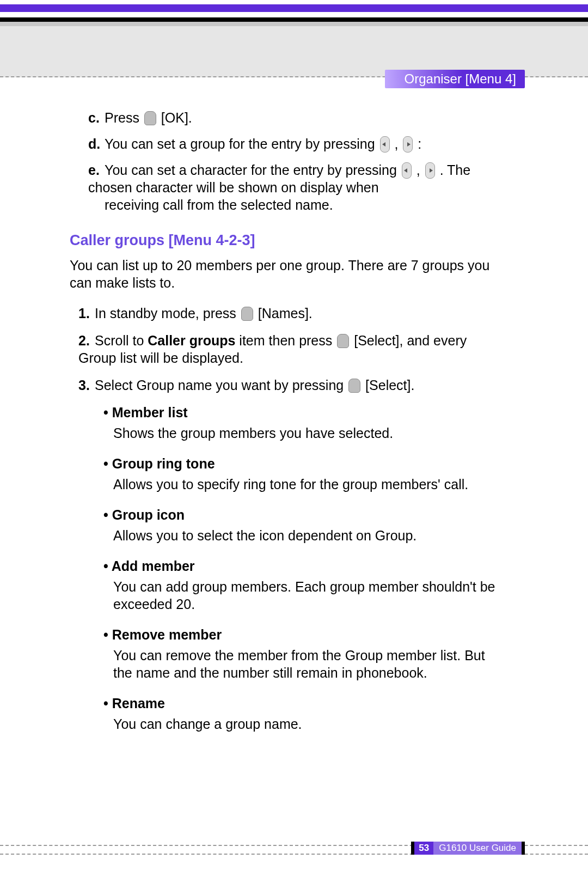 Image resolution: width=588 pixels, height=883 pixels. Describe the element at coordinates (302, 654) in the screenshot. I see `bullet-remove-member: Remove member You can remove the member …` at that location.